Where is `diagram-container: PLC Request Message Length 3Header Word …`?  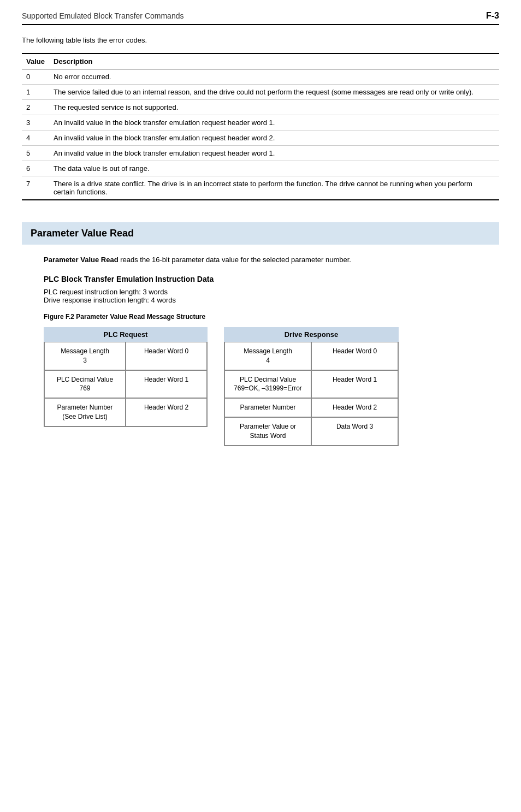
diagram-container: PLC Request Message Length 3Header Word … is located at coordinates (260, 387).